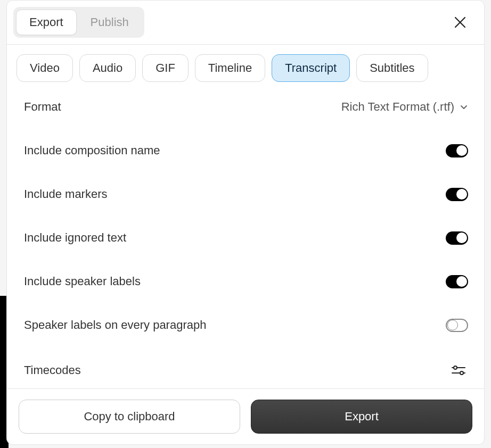 Image resolution: width=491 pixels, height=448 pixels. Describe the element at coordinates (45, 68) in the screenshot. I see `sub-tab-video: Video` at that location.